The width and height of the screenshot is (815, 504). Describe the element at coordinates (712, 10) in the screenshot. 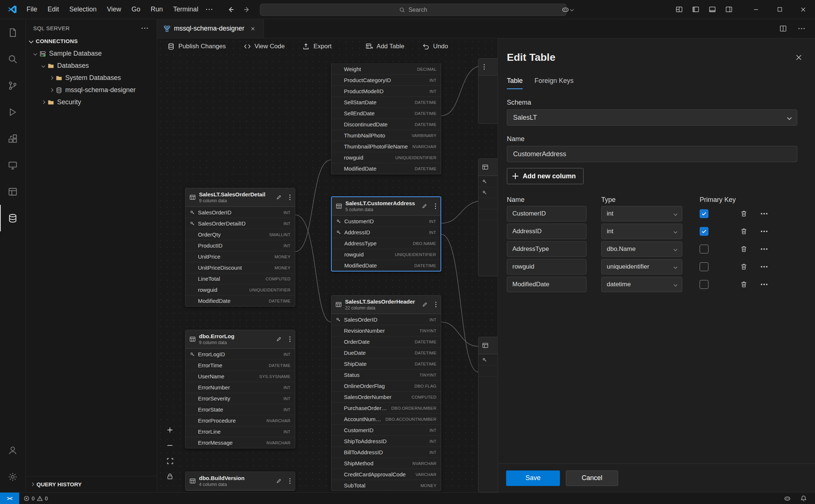

I see `layout-panel-icon` at that location.